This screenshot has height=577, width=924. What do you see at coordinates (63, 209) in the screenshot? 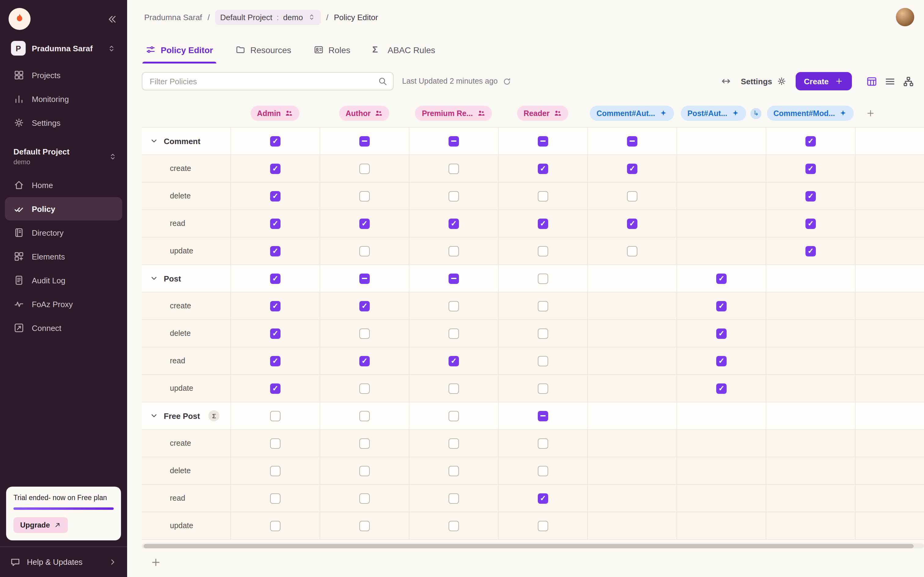
I see `sidebar-item-policy: Policy` at bounding box center [63, 209].